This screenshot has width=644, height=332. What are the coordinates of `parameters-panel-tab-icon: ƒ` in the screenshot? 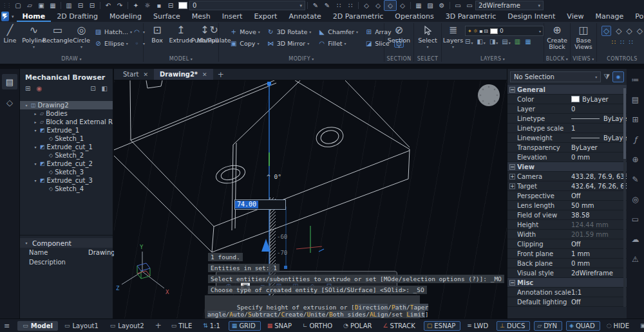 It's located at (635, 140).